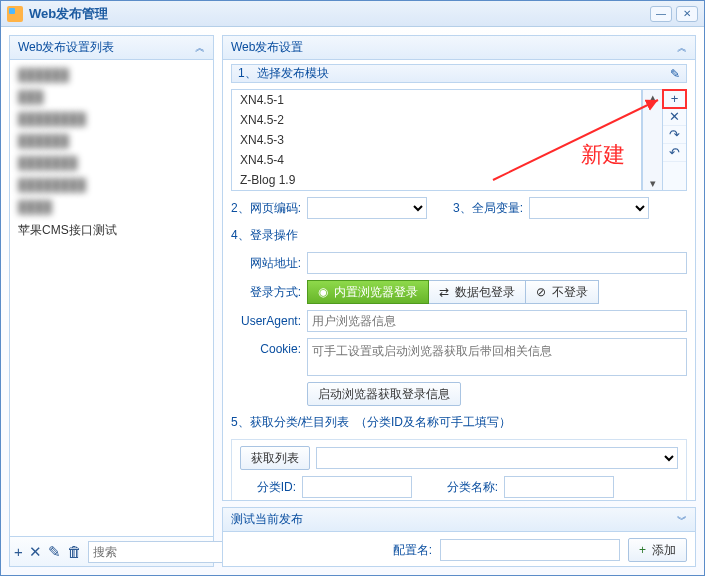 The width and height of the screenshot is (705, 576). I want to click on url-row: 网站地址:, so click(459, 263).